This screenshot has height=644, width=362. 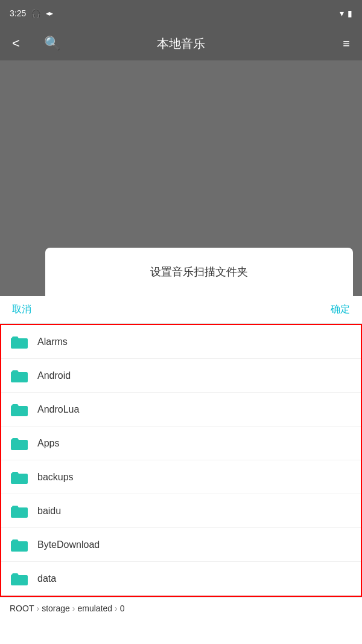 What do you see at coordinates (181, 13) in the screenshot?
I see `status-bar: 3:25 🎧 ◂▸ ▾ ▮` at bounding box center [181, 13].